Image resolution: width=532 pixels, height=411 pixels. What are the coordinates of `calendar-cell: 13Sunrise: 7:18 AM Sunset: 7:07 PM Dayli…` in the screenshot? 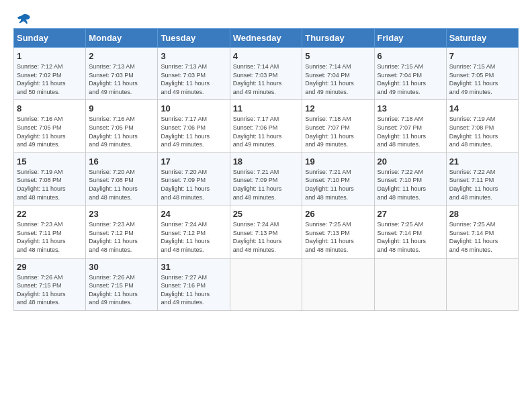 It's located at (410, 126).